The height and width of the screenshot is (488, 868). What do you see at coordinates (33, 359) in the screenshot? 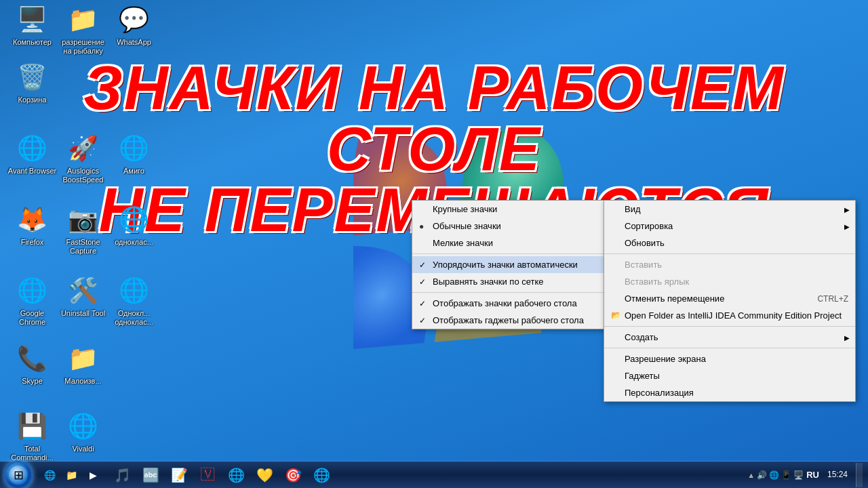
I see `icon-image-skype: 📞` at bounding box center [33, 359].